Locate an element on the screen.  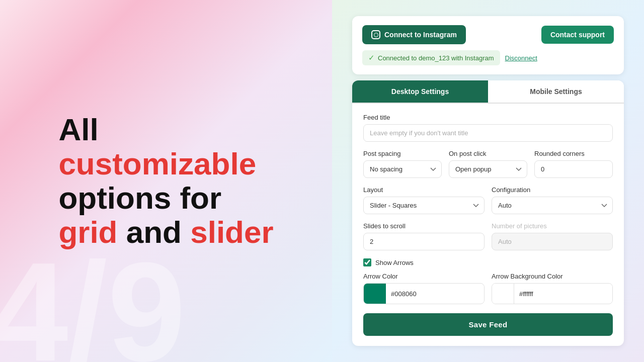
show-arrows-row: Show Arrows is located at coordinates (488, 262).